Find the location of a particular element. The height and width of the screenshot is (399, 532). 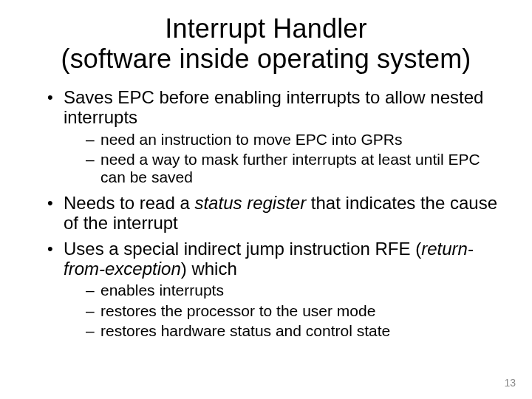

sub-item: restores the processor to the user mode is located at coordinates (296, 311).